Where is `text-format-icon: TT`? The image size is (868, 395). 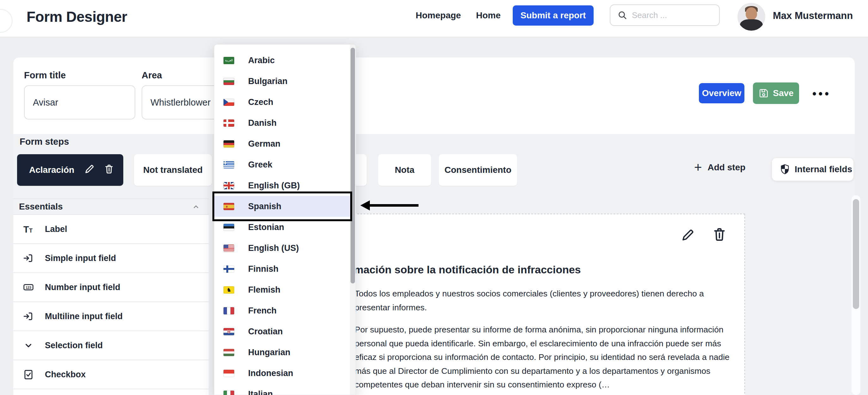
text-format-icon: TT is located at coordinates (28, 229).